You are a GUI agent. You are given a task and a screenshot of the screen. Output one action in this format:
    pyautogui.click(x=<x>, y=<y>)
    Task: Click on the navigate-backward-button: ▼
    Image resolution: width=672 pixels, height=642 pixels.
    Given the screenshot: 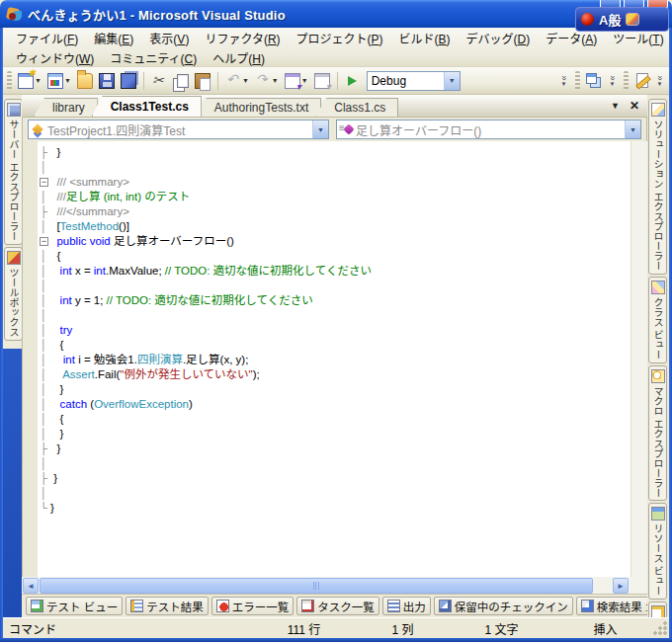 What is the action you would take?
    pyautogui.click(x=296, y=81)
    